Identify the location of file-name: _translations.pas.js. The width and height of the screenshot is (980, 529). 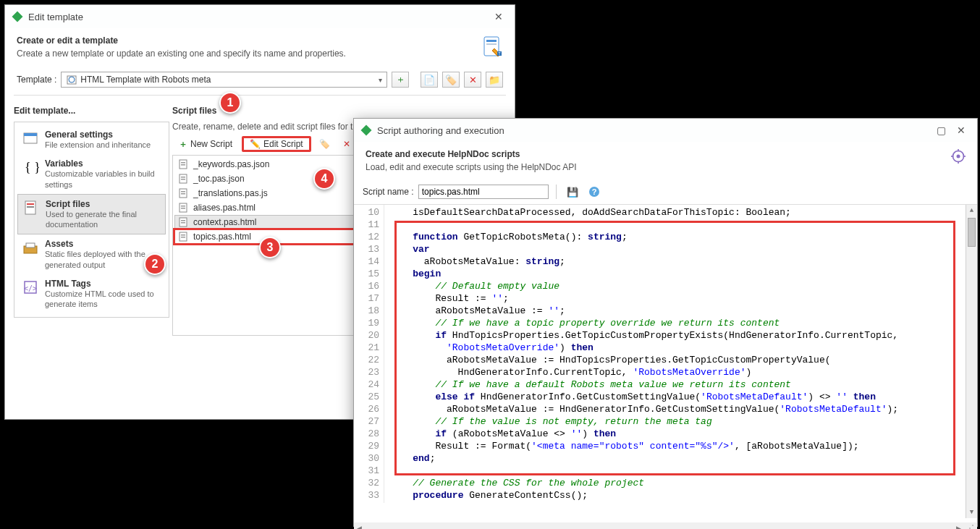
(230, 193).